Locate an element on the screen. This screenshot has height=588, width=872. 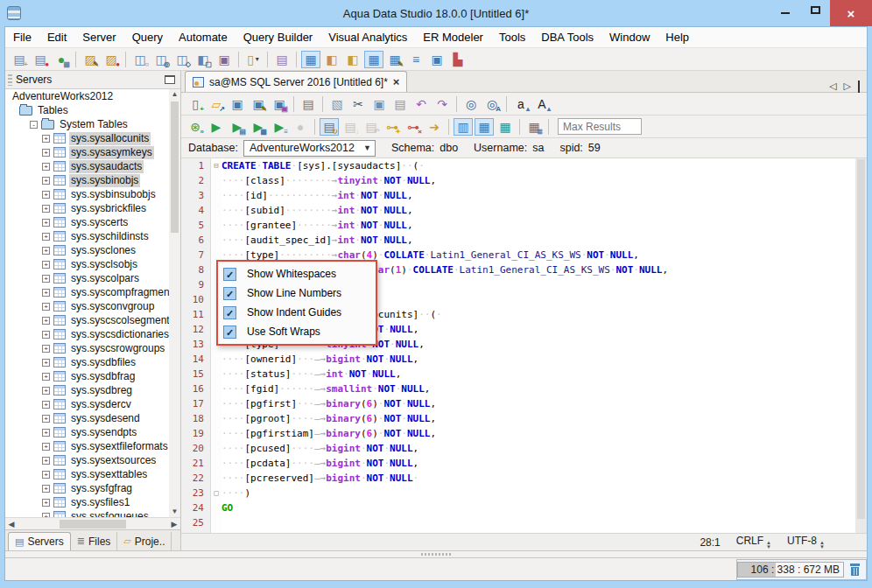
fold-marker: ⊟ is located at coordinates (216, 166).